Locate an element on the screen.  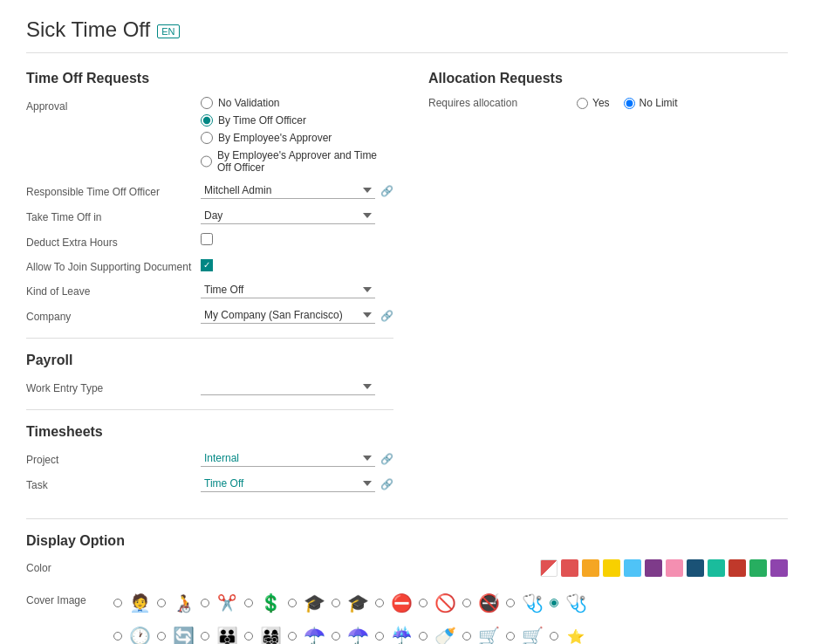
allocation-no-limit-option: No Limit is located at coordinates (651, 103).